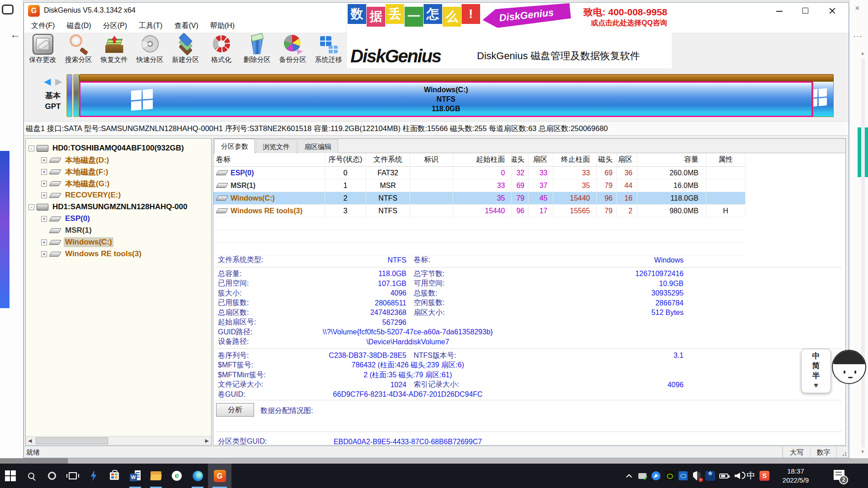 Image resolution: width=868 pixels, height=488 pixels. I want to click on heart-icon: ♥, so click(816, 385).